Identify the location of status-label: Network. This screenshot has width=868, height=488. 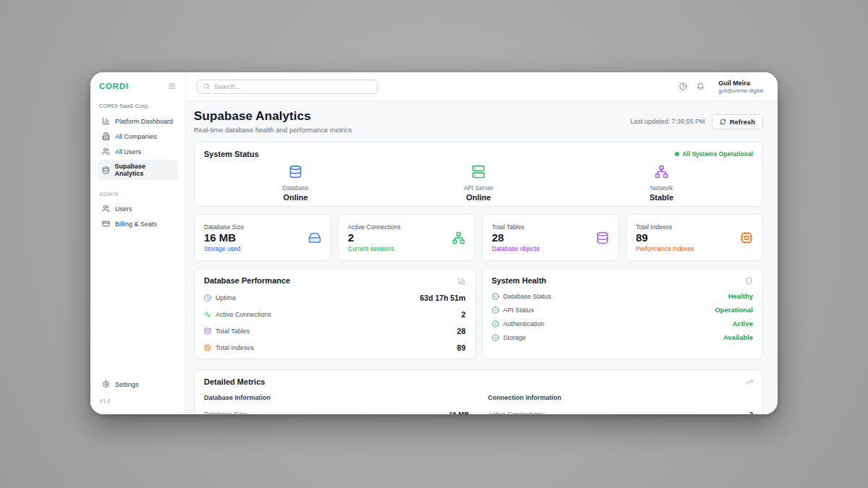
(661, 188).